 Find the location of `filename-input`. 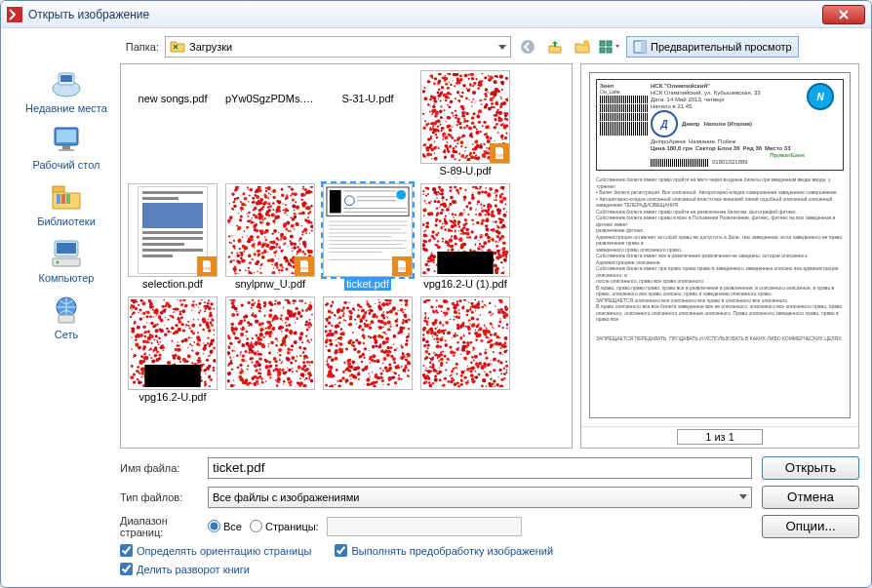

filename-input is located at coordinates (480, 468).